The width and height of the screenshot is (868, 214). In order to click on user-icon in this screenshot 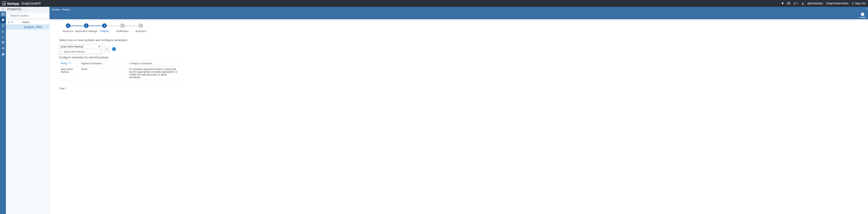, I will do `click(803, 3)`.